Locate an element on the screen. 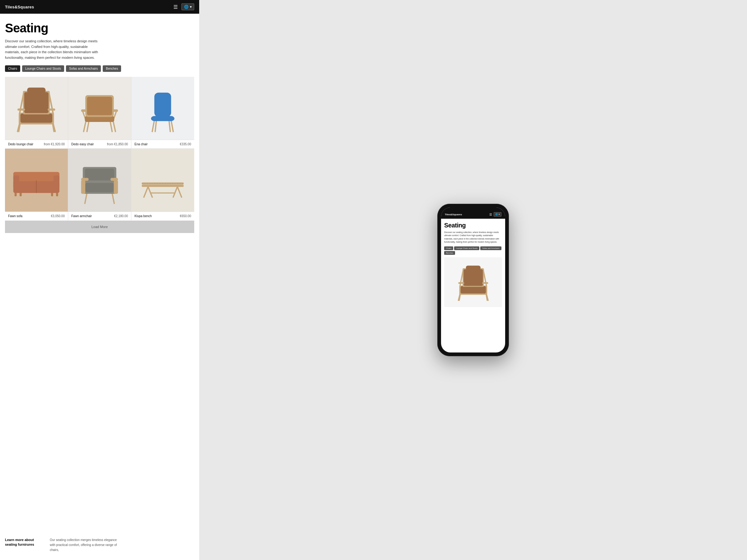  page-title: Seating is located at coordinates (100, 28).